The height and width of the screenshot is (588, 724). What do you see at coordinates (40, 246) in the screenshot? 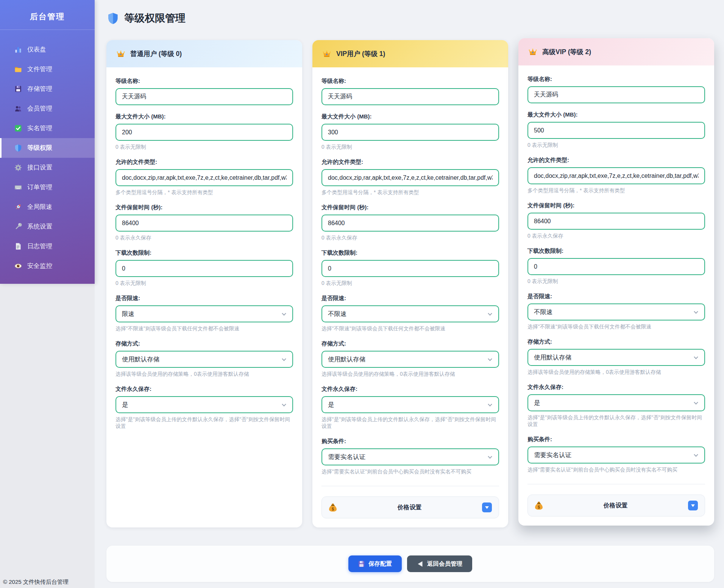
I see `sidebar-item-label: 日志管理` at bounding box center [40, 246].